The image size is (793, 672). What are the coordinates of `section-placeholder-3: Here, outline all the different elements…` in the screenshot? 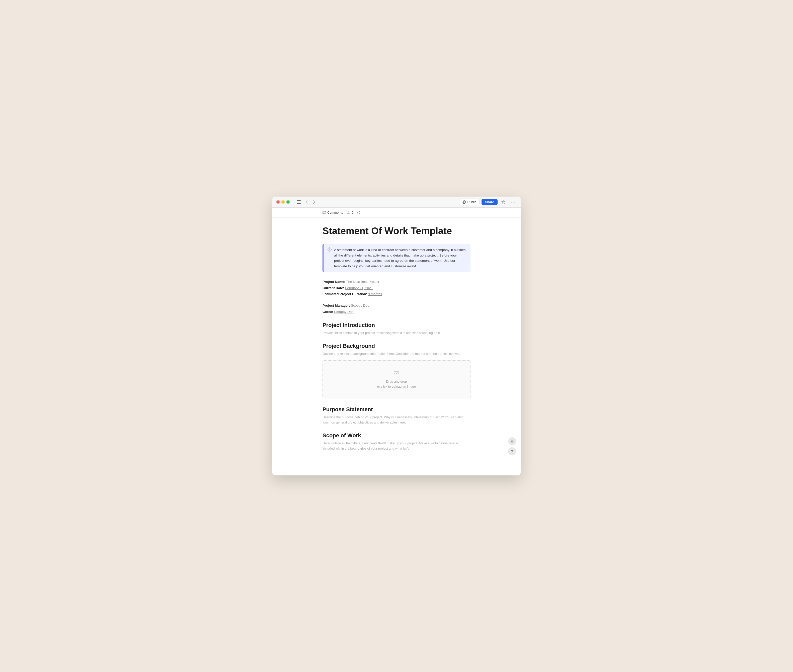 It's located at (396, 446).